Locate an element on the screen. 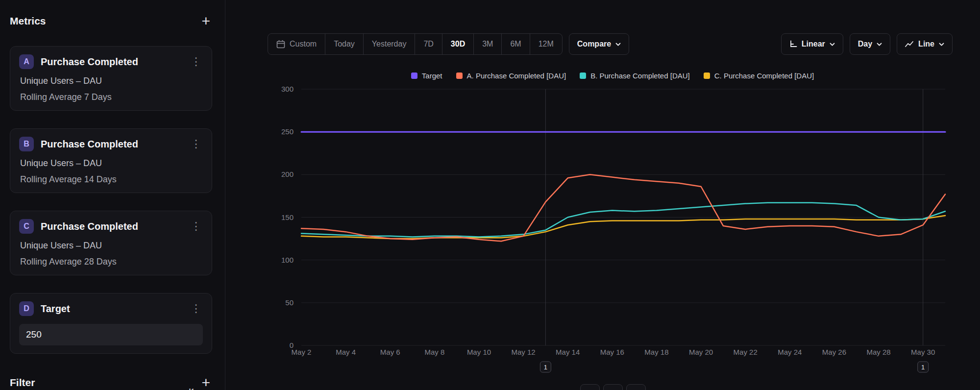 This screenshot has height=390, width=980. metrics-heading: Metrics is located at coordinates (28, 21).